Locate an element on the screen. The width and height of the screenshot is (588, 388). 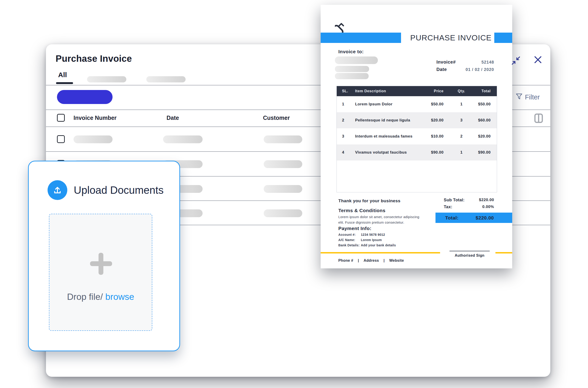
total-label: Total: is located at coordinates (452, 218).